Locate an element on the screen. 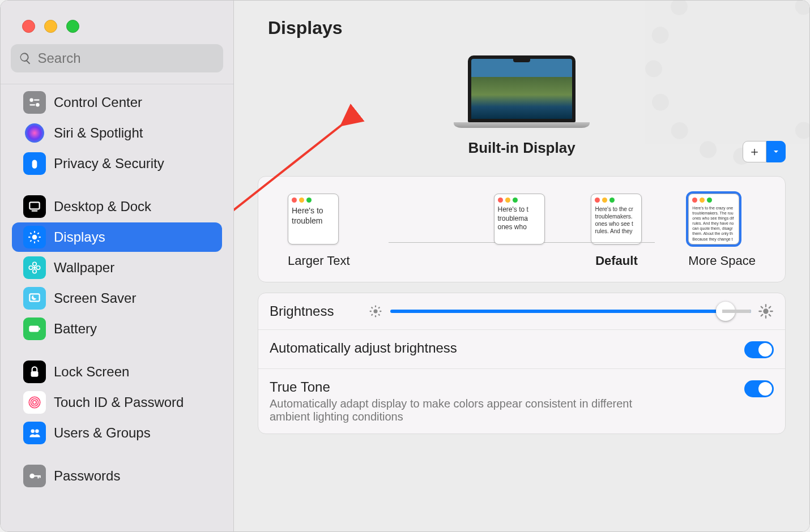 The width and height of the screenshot is (810, 532). sidebar-item-desktop-dock: Desktop & Dock is located at coordinates (117, 207).